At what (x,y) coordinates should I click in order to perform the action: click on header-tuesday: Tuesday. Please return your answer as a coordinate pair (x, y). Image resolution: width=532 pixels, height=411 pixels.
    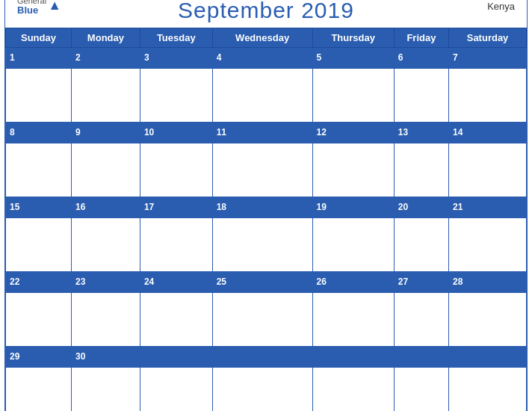
    Looking at the image, I should click on (176, 37).